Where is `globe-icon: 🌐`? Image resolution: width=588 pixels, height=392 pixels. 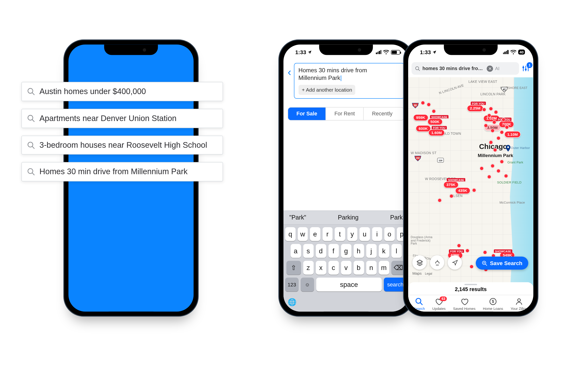
globe-icon: 🌐 is located at coordinates (292, 302).